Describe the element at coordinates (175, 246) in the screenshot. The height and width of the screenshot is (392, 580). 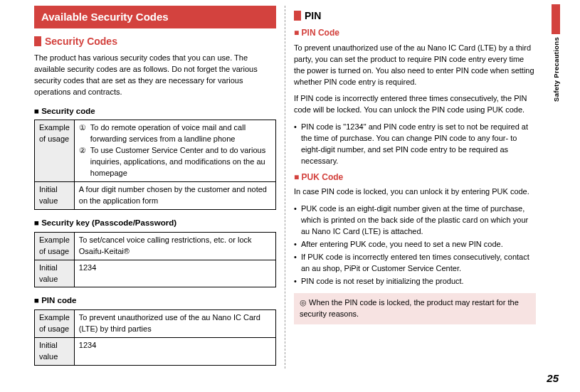
I see `table-cell-value: To set/cancel voice calling restrictions…` at that location.